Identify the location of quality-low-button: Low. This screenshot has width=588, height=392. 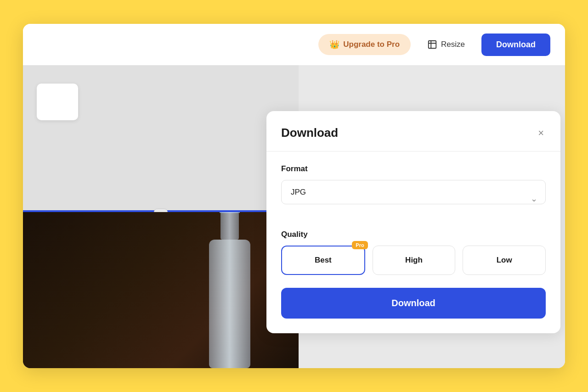
(504, 260).